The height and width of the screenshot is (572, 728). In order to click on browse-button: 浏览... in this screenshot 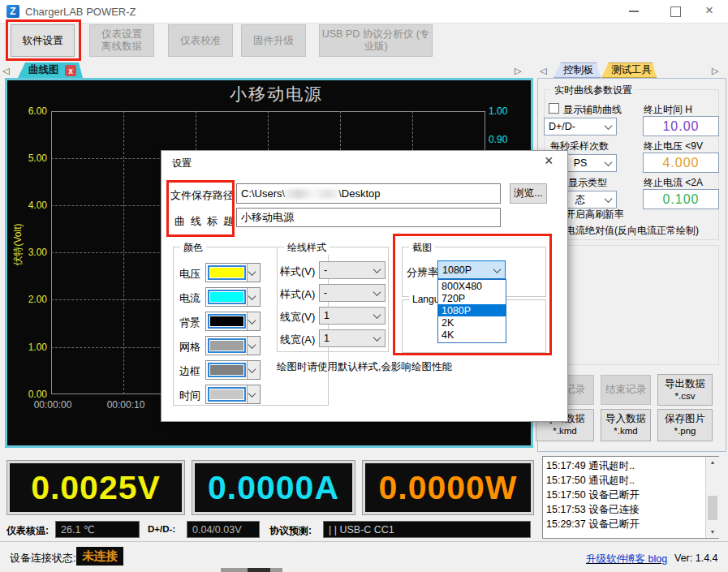, I will do `click(528, 193)`.